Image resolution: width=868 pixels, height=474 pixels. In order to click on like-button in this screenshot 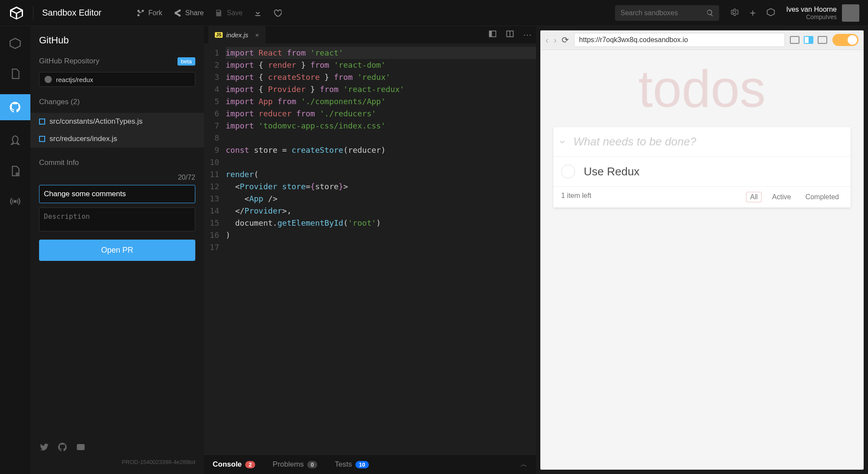, I will do `click(277, 13)`.